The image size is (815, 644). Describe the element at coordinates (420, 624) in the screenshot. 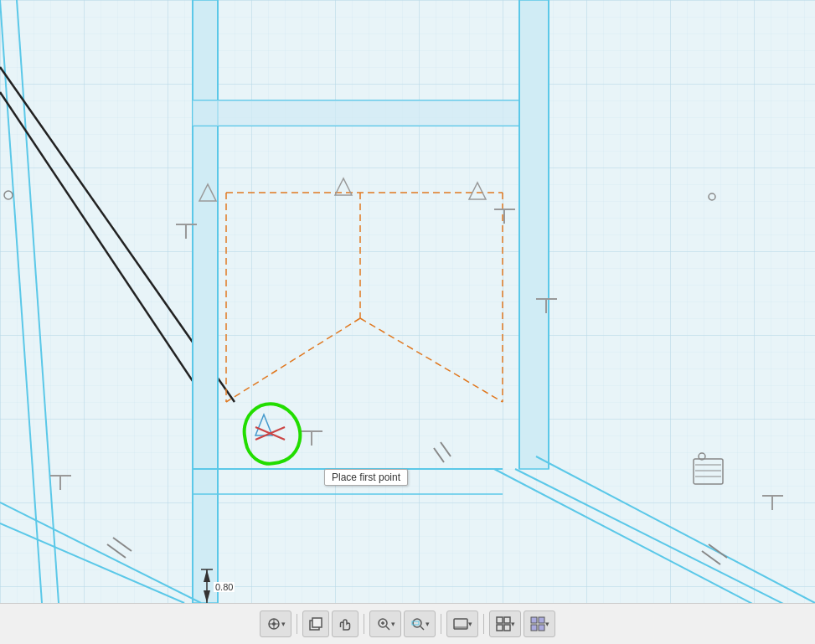

I see `zoom-select-button: ▾` at that location.